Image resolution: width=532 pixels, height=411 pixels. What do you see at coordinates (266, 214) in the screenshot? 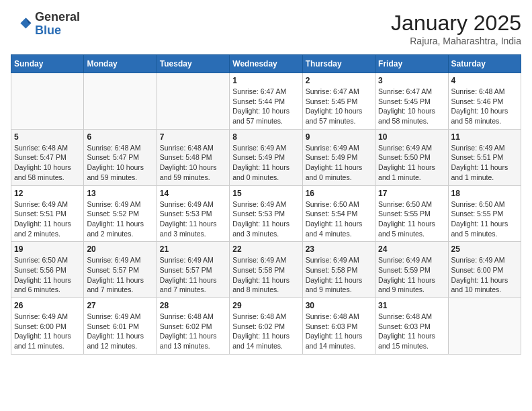
I see `calendar-day-15: 15Sunrise: 6:49 AMSunset: 5:53 PMDayligh…` at bounding box center [266, 214].